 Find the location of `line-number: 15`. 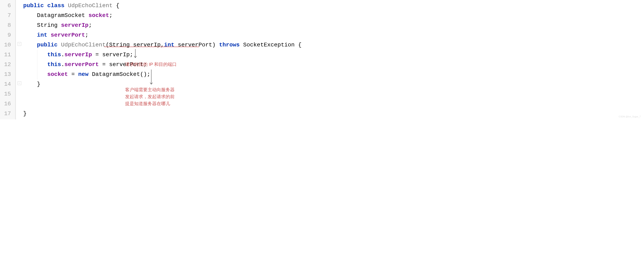

line-number: 15 is located at coordinates (8, 94).